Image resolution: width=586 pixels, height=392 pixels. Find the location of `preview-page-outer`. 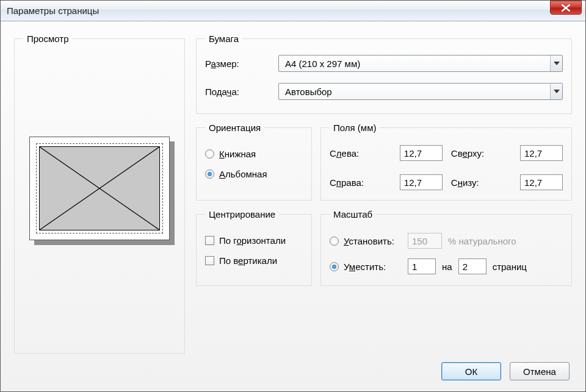

preview-page-outer is located at coordinates (99, 188).